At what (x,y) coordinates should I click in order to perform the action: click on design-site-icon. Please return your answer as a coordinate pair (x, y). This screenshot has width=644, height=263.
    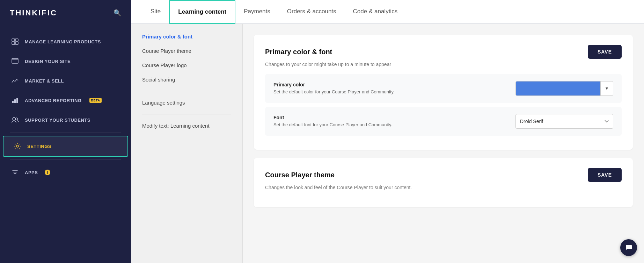
    Looking at the image, I should click on (15, 61).